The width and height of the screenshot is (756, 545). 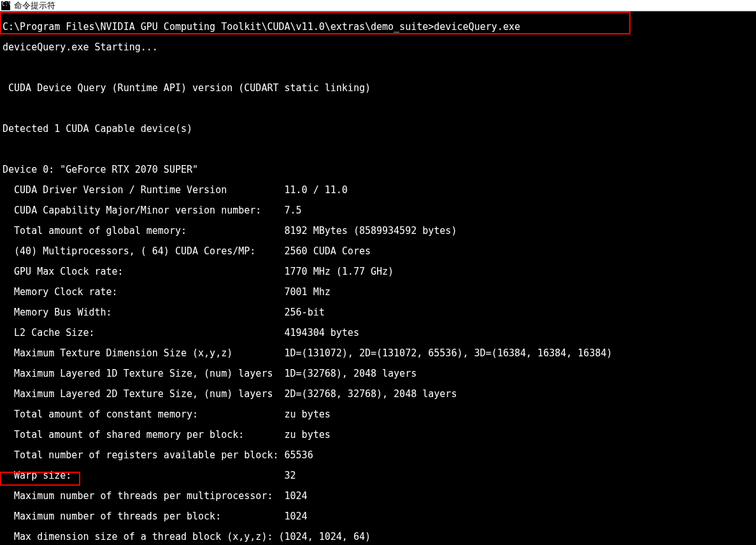 I want to click on output-line: Total amount of global memory: 8192 MByt…, so click(x=378, y=231).